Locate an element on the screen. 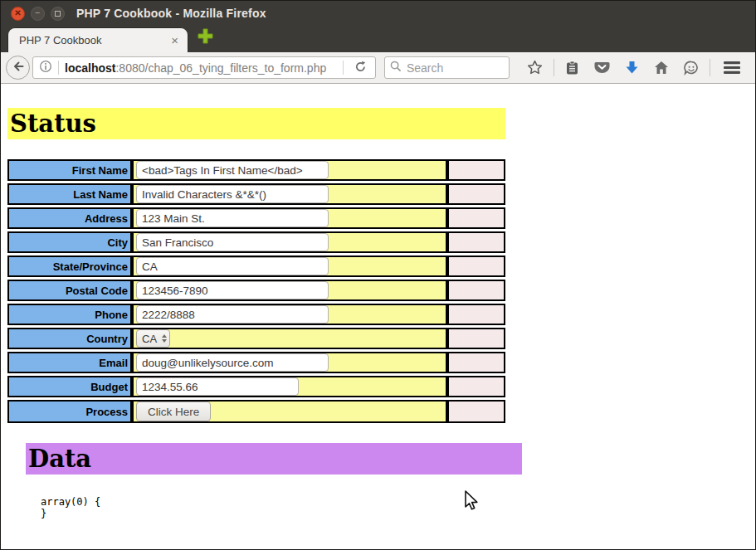 The height and width of the screenshot is (550, 756). hello-button is located at coordinates (691, 68).